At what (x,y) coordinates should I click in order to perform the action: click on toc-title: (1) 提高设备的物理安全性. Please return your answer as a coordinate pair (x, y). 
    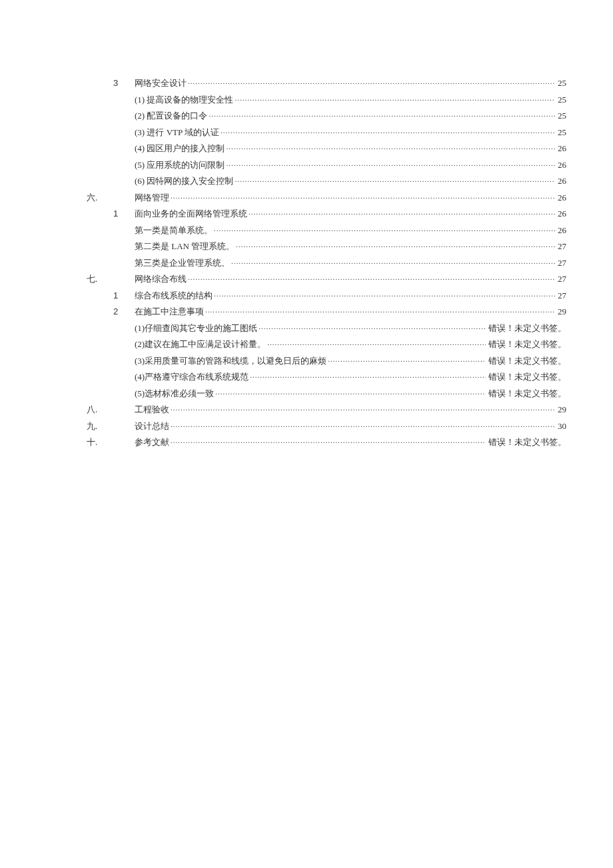
    Looking at the image, I should click on (184, 100).